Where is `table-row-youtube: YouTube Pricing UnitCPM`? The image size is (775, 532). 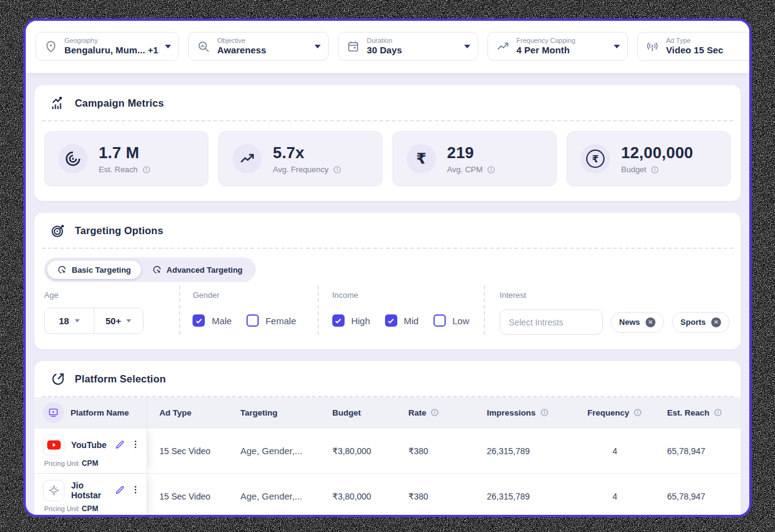
table-row-youtube: YouTube Pricing UnitCPM is located at coordinates (388, 450).